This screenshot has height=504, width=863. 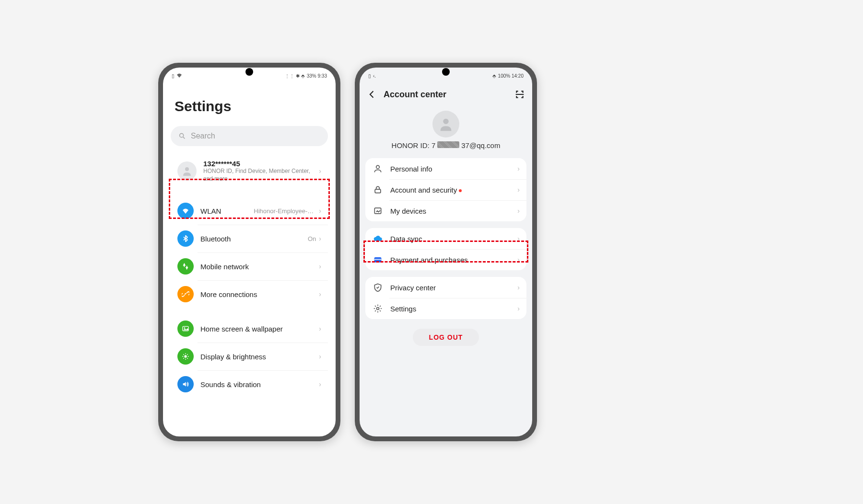 What do you see at coordinates (378, 190) in the screenshot?
I see `lock-icon` at bounding box center [378, 190].